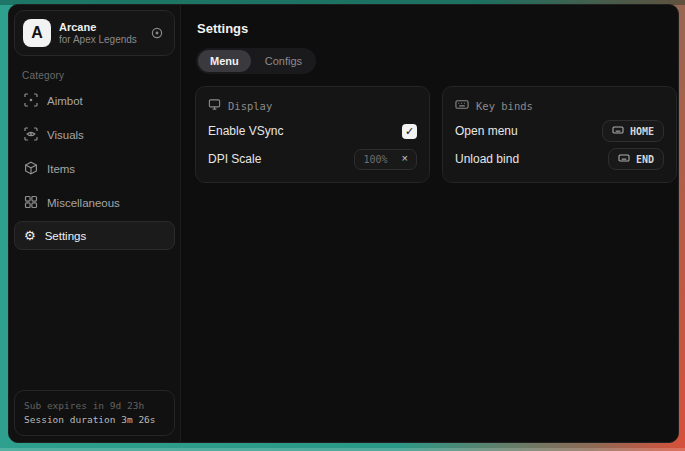  I want to click on sidebar-item-label: Aimbot, so click(65, 101).